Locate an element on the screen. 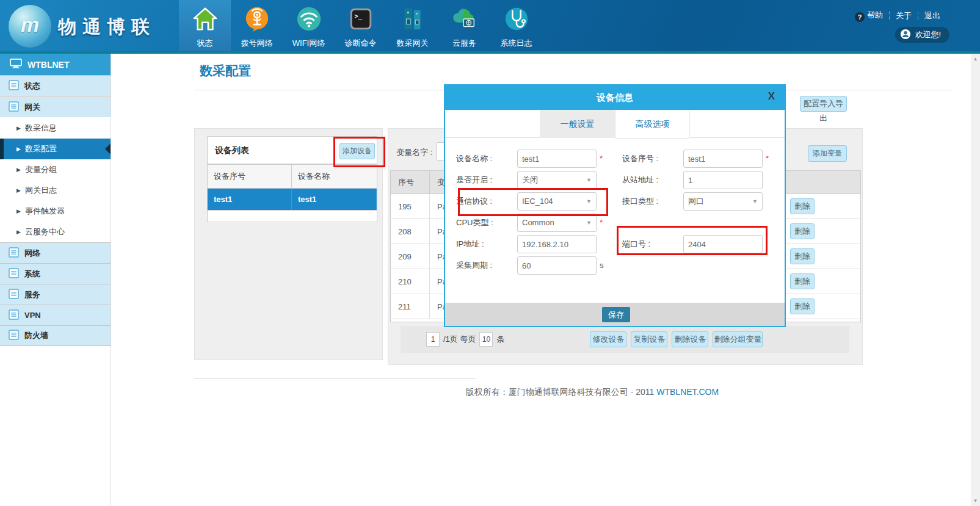 Image resolution: width=980 pixels, height=506 pixels. sidebar-item-label: 网关 is located at coordinates (32, 107).